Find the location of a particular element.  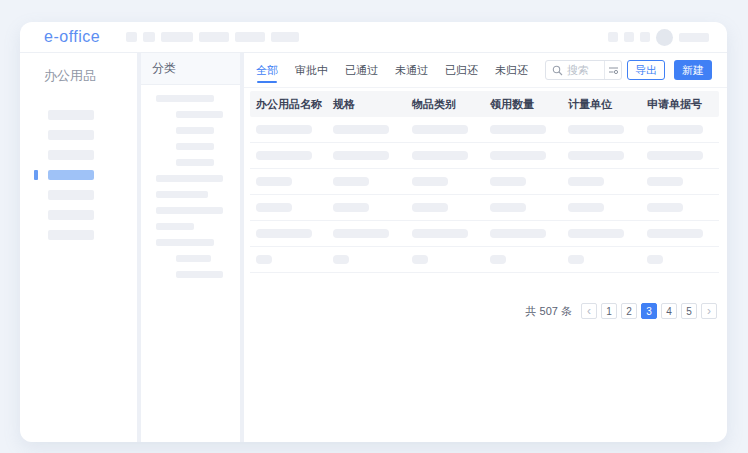

search-placeholder: 搜索 is located at coordinates (586, 70).